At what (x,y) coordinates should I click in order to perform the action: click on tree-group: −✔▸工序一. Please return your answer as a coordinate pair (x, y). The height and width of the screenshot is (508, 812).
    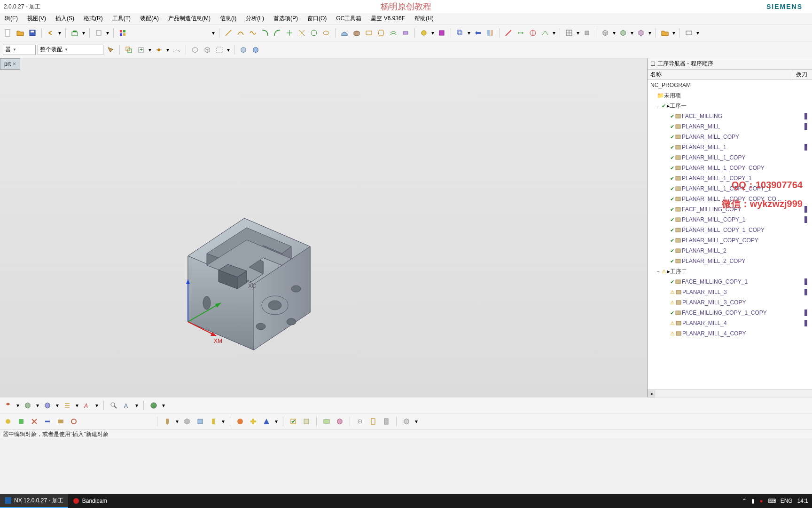
    Looking at the image, I should click on (730, 106).